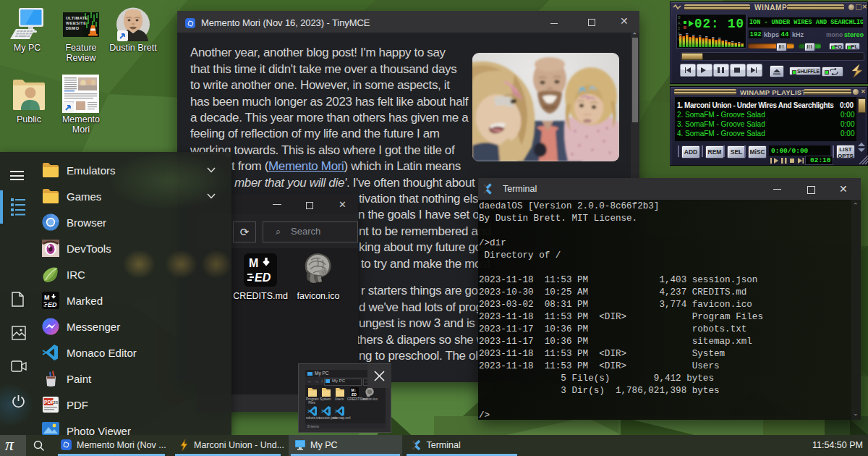  Describe the element at coordinates (55, 402) in the screenshot. I see `svg-text: JS` at that location.